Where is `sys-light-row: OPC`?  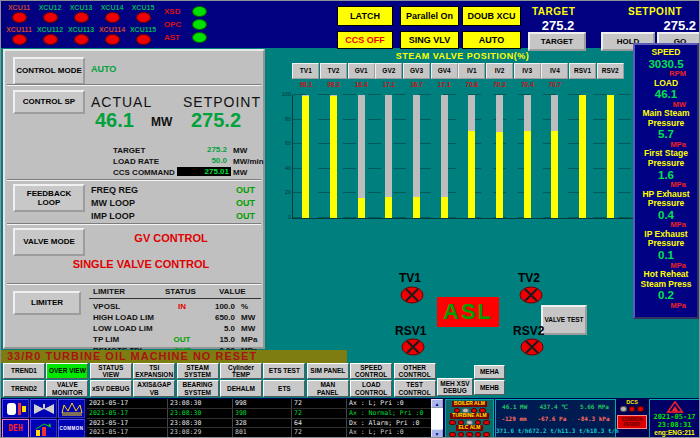 sys-light-row: OPC is located at coordinates (186, 24).